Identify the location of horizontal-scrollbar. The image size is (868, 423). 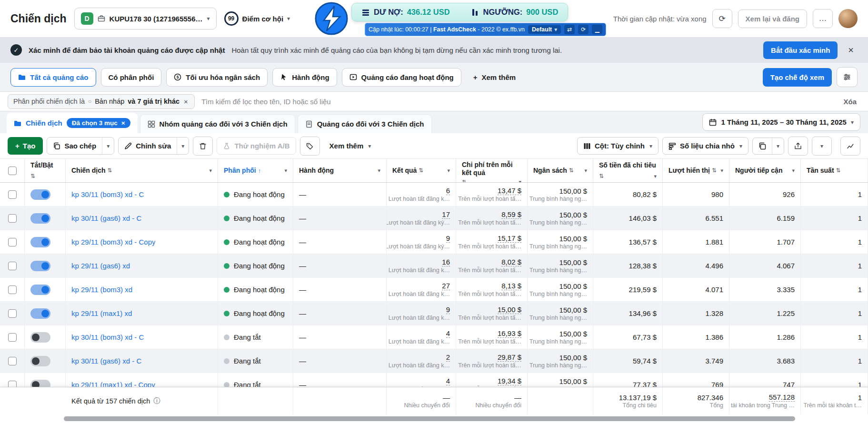
(434, 419).